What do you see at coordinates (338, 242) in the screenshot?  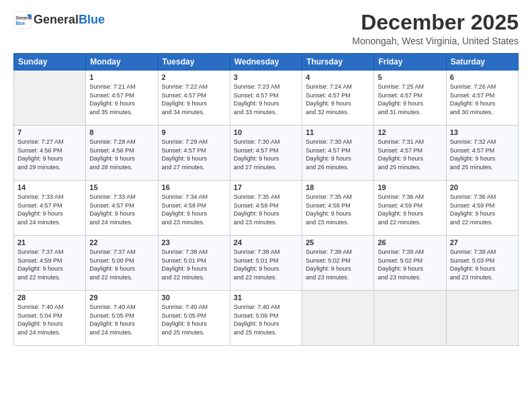 I see `day-number: 25` at bounding box center [338, 242].